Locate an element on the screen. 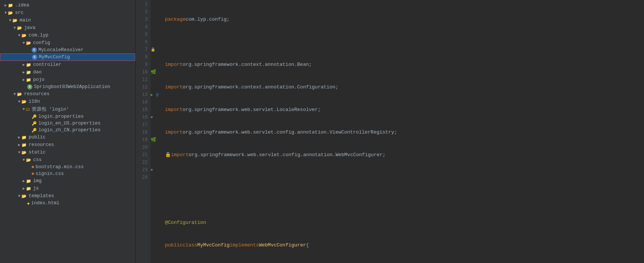  tree-item-mymvcconfig: C MyMvcConfig is located at coordinates (68, 57).